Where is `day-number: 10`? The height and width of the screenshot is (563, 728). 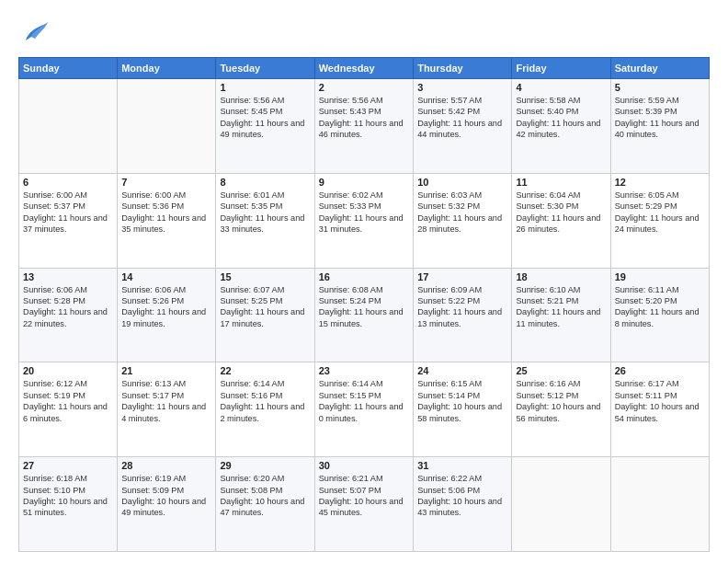
day-number: 10 is located at coordinates (462, 182).